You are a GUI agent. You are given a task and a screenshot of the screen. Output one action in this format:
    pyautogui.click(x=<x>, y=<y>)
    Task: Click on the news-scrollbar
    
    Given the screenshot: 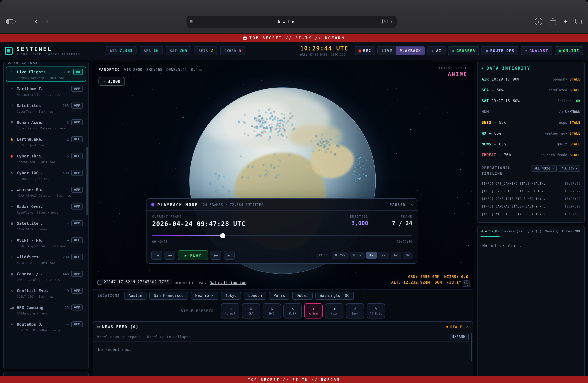 What is the action you would take?
    pyautogui.click(x=471, y=347)
    